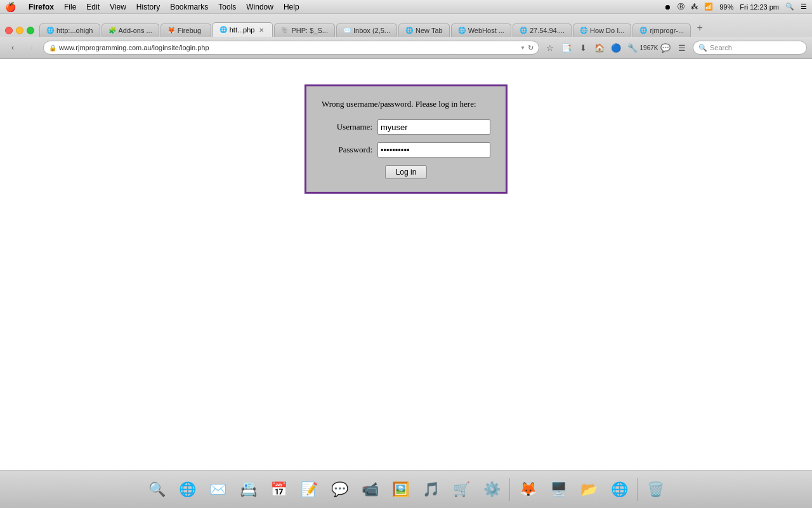 The image size is (812, 508). What do you see at coordinates (248, 490) in the screenshot?
I see `dock-item-contacts: 📇` at bounding box center [248, 490].